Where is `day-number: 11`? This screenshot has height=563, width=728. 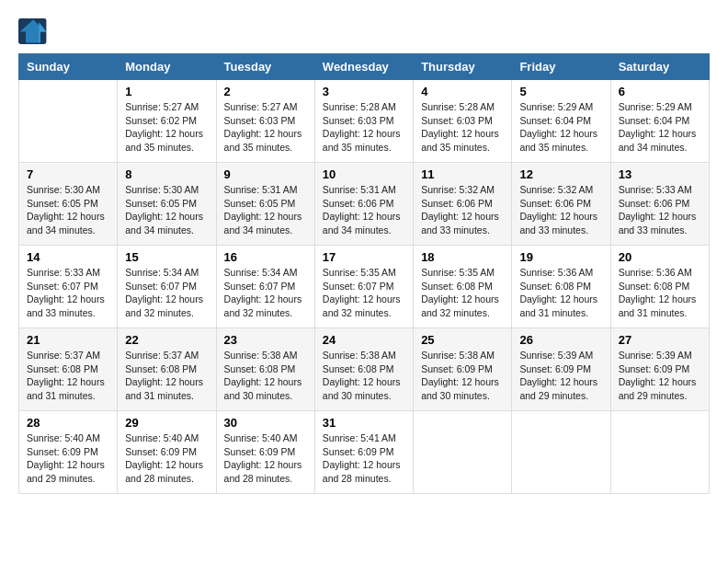 day-number: 11 is located at coordinates (462, 175).